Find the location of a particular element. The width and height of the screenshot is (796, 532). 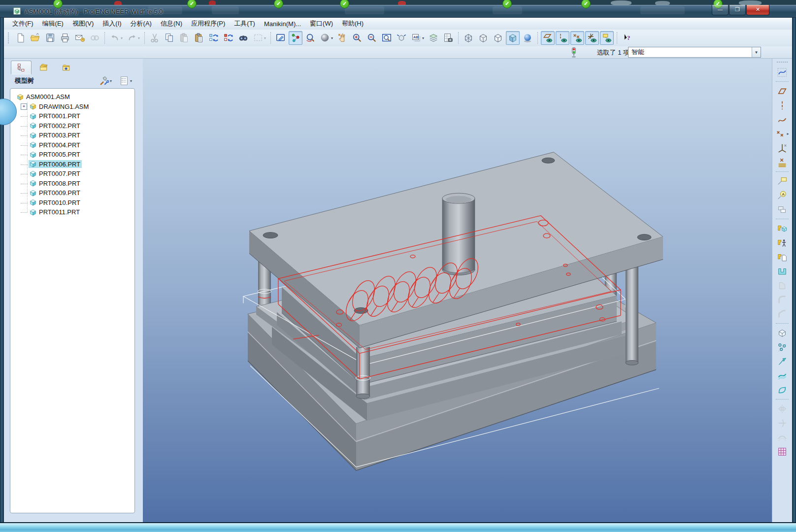

copy-button is located at coordinates (169, 38).